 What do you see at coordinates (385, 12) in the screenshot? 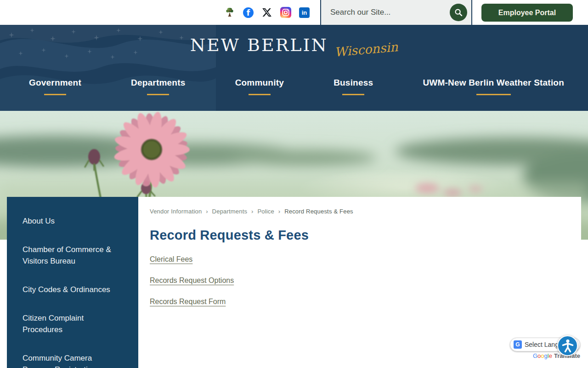
I see `search-input` at bounding box center [385, 12].